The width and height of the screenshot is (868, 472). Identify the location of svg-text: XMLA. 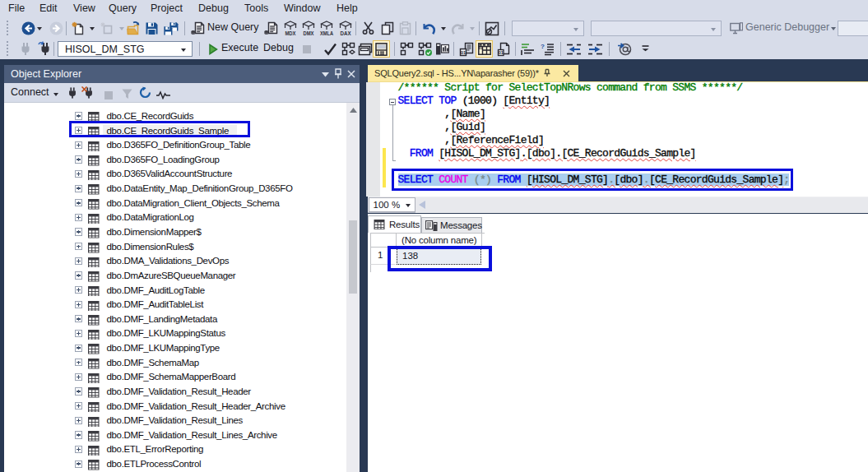
(327, 33).